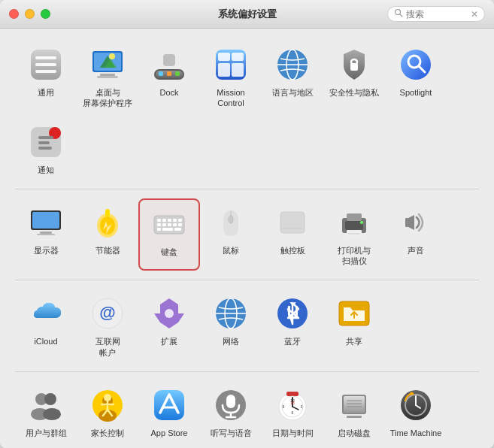 This screenshot has width=494, height=448. I want to click on pref-desktop: 桌面与 屏幕保护程序, so click(108, 77).